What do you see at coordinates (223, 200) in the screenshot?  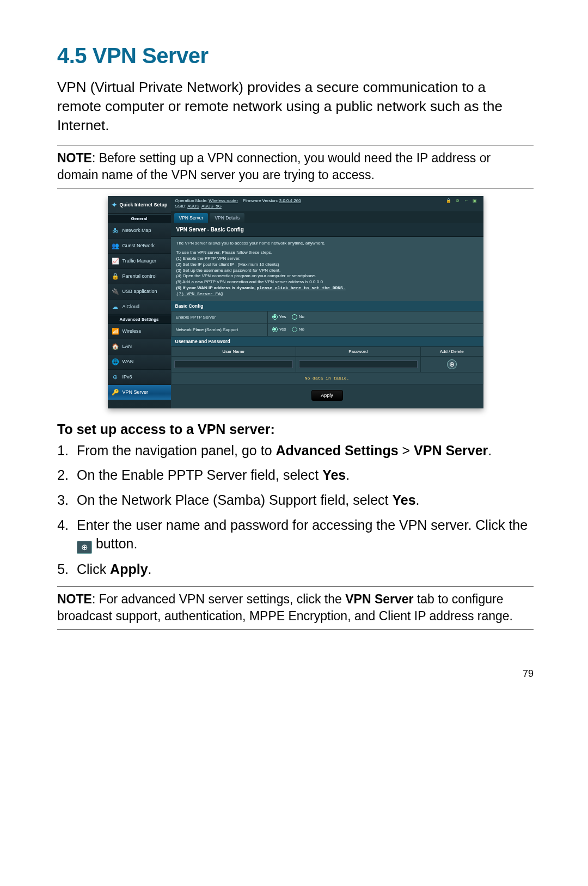 I see `op-mode-link: Wireless router` at bounding box center [223, 200].